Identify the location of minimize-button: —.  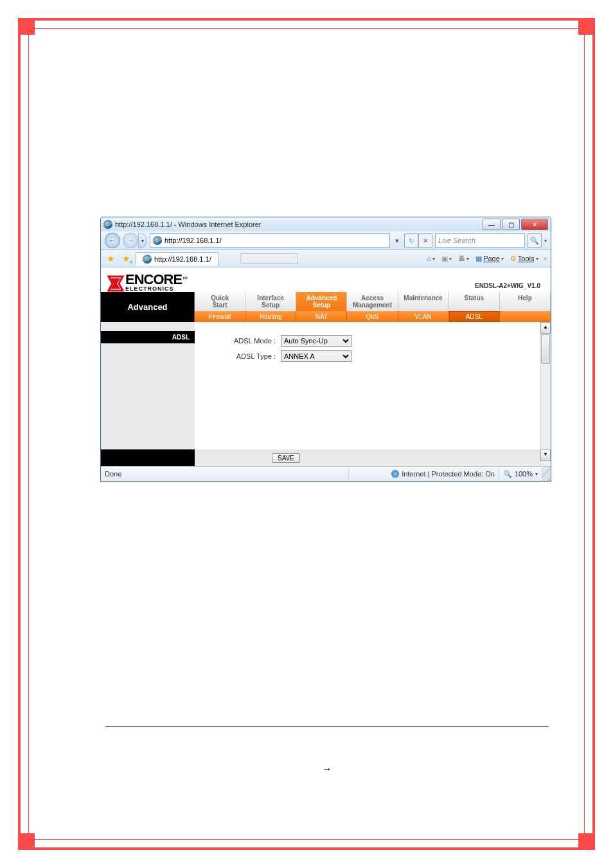
(492, 224).